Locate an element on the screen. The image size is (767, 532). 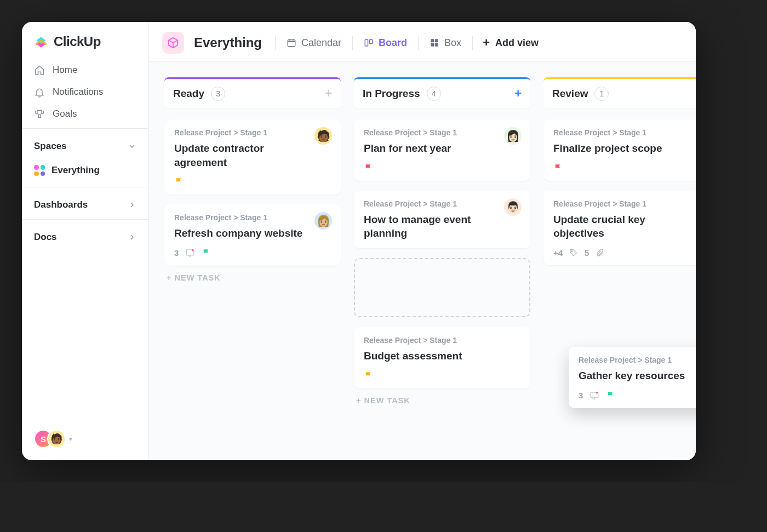
sidebar-item-label: Everything is located at coordinates (76, 170).